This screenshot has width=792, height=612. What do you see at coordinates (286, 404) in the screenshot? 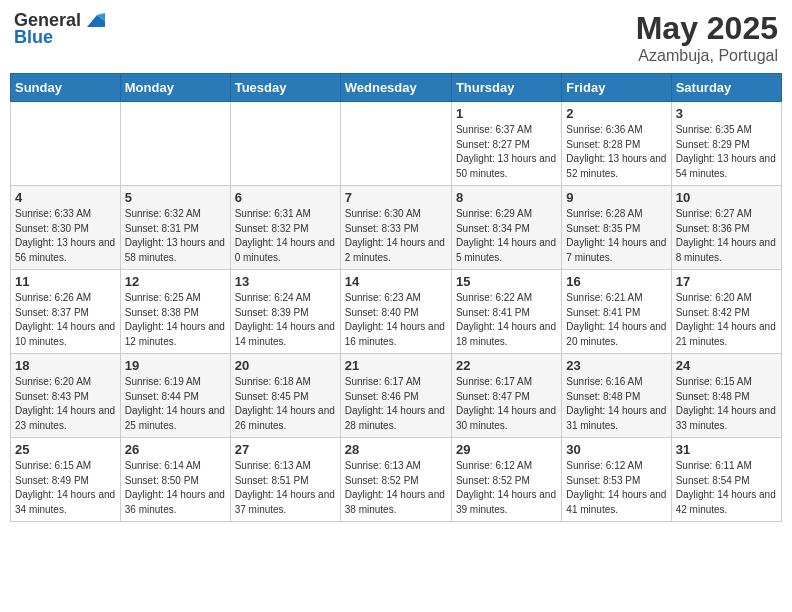
I see `day-info: Sunrise: 6:18 AM Sunset: 8:45 PM Dayligh…` at bounding box center [286, 404].